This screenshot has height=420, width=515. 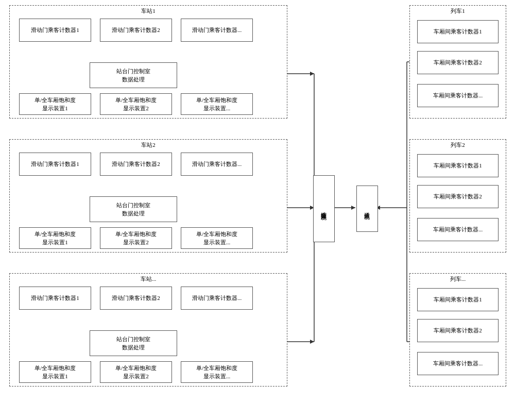 What do you see at coordinates (324, 209) in the screenshot?
I see `monitor-label: 综合监控系统` at bounding box center [324, 209].